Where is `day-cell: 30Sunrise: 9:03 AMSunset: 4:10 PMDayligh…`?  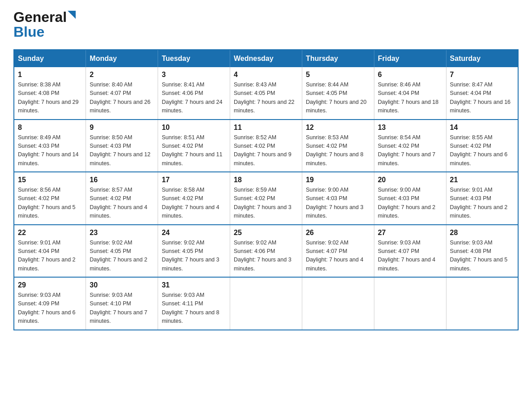 day-cell: 30Sunrise: 9:03 AMSunset: 4:10 PMDayligh… is located at coordinates (122, 304).